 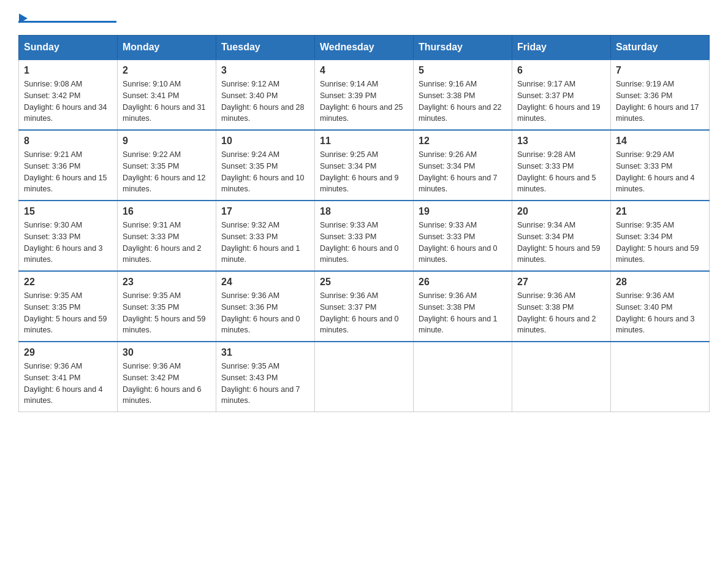 I want to click on day-number: 28, so click(x=660, y=282).